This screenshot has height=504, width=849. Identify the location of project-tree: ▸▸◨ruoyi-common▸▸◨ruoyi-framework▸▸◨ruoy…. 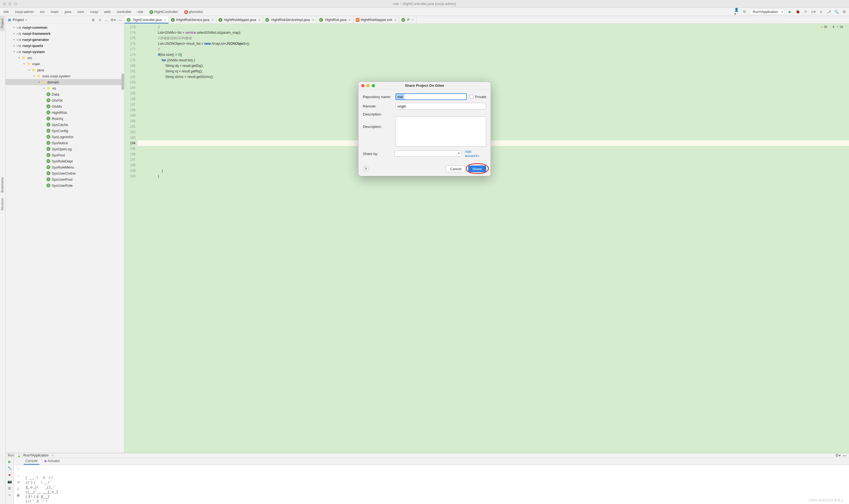
(65, 238).